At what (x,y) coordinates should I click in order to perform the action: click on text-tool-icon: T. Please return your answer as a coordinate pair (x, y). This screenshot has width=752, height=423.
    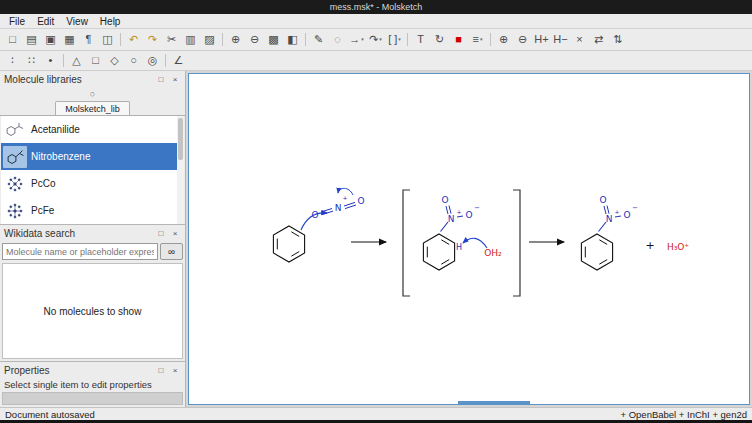
    Looking at the image, I should click on (420, 40).